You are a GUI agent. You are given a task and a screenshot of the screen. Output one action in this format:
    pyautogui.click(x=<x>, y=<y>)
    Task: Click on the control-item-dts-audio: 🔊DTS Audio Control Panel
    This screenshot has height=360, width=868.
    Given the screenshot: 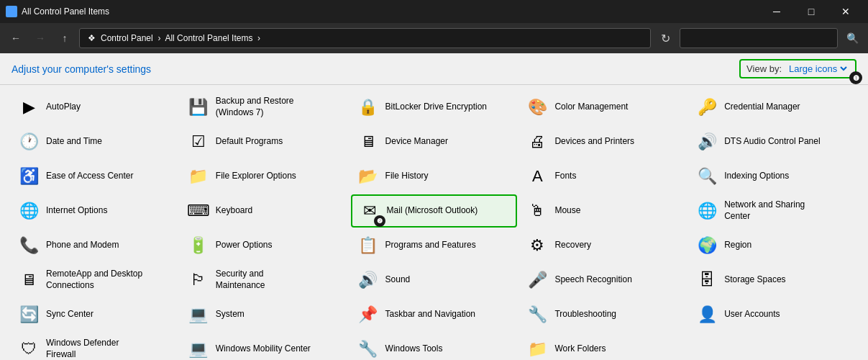 What is the action you would take?
    pyautogui.click(x=773, y=142)
    